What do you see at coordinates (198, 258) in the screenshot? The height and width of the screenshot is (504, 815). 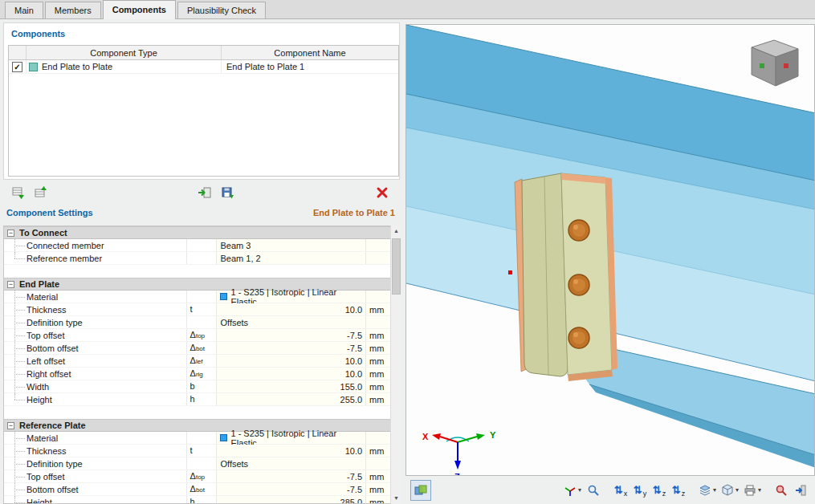 I see `setting-row: Reference memberBeam 1, 2` at bounding box center [198, 258].